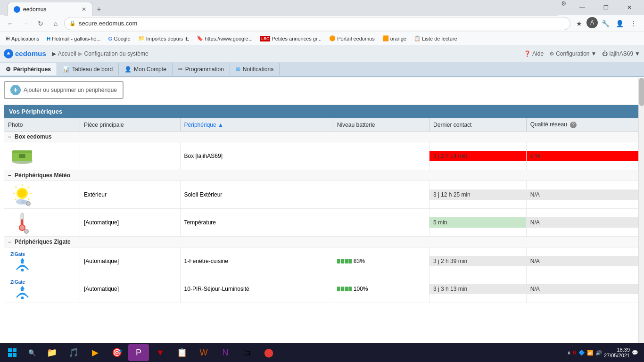 The image size is (644, 362). Describe the element at coordinates (269, 353) in the screenshot. I see `taskbar-app-11: ⬤` at that location.